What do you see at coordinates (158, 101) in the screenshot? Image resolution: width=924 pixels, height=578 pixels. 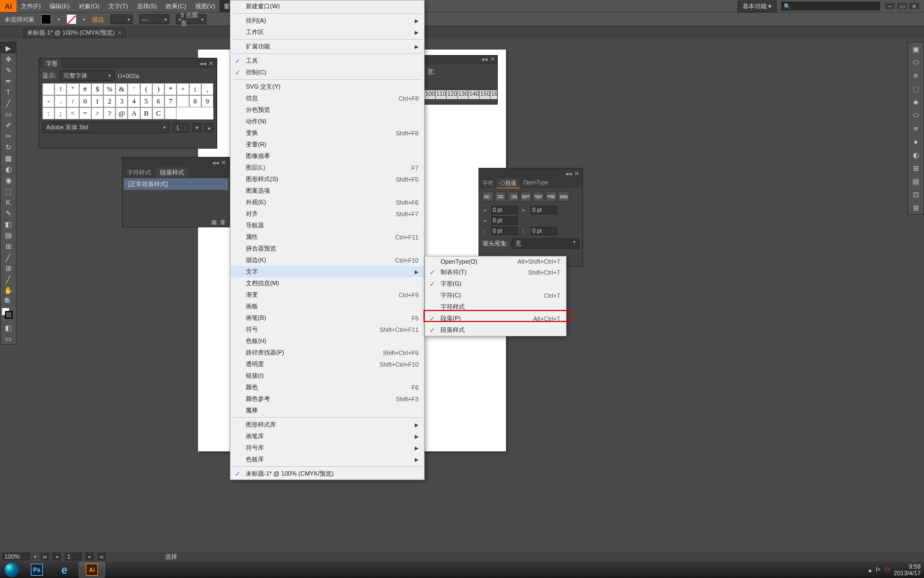 I see `glyph-cell: 6` at bounding box center [158, 101].